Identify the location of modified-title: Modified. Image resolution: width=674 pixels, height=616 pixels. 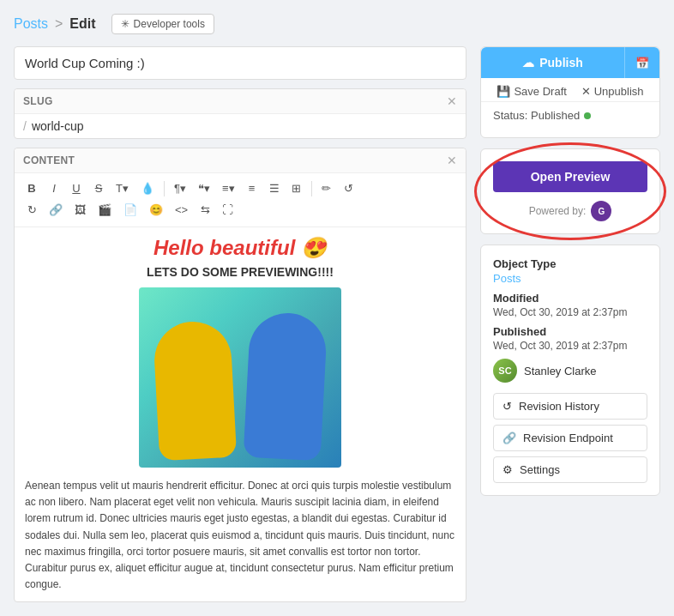
(570, 299).